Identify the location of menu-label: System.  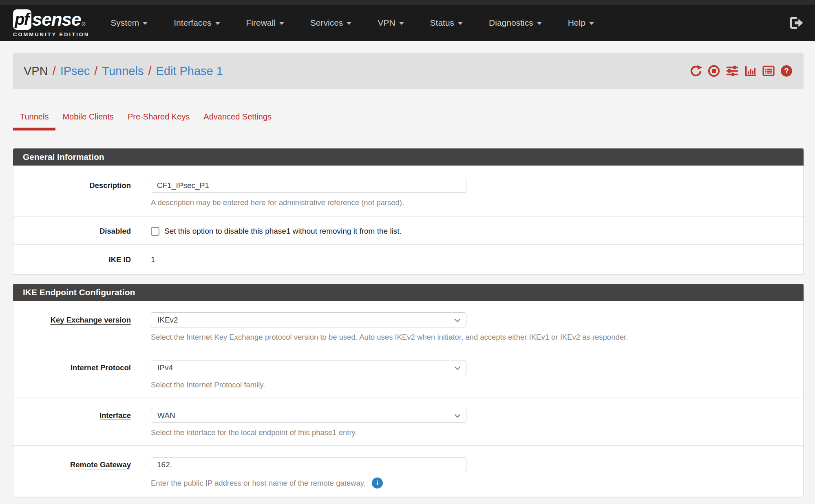
(125, 23).